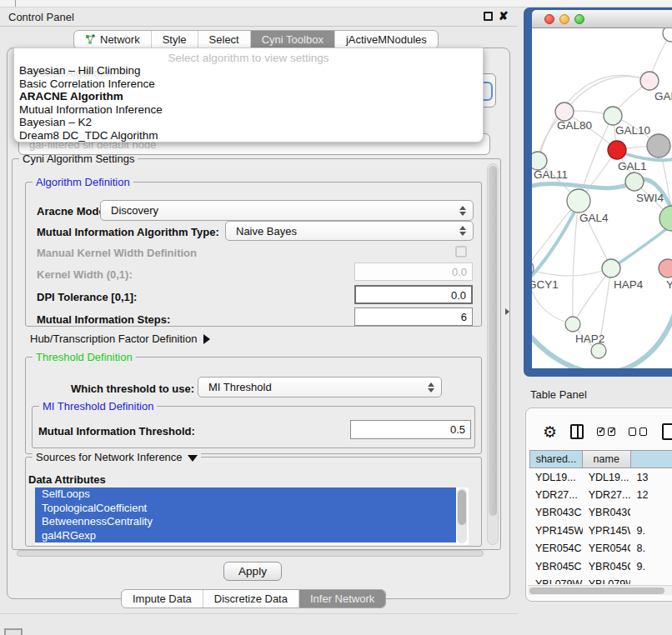 This screenshot has width=672, height=635. I want to click on algorithm-option-mutual-information-inference: Mutual Information Inference, so click(248, 110).